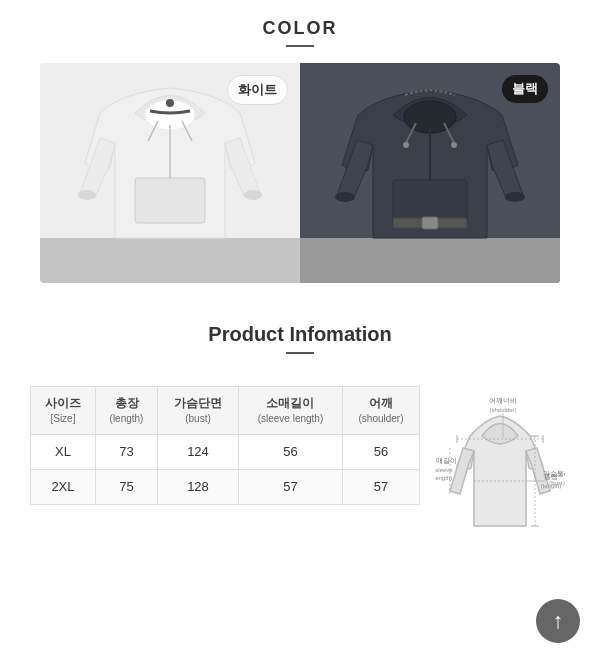 The height and width of the screenshot is (663, 600). What do you see at coordinates (248, 334) in the screenshot?
I see `product-title-normal: Product` at bounding box center [248, 334].